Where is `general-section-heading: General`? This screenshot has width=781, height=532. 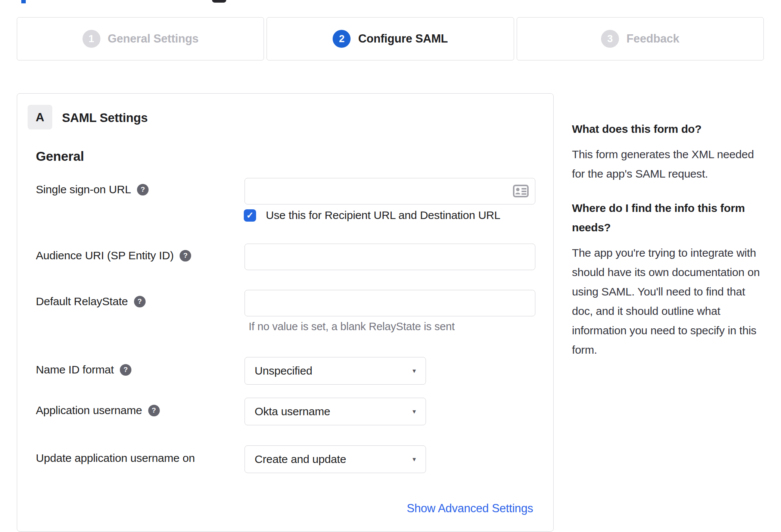
general-section-heading: General is located at coordinates (60, 156).